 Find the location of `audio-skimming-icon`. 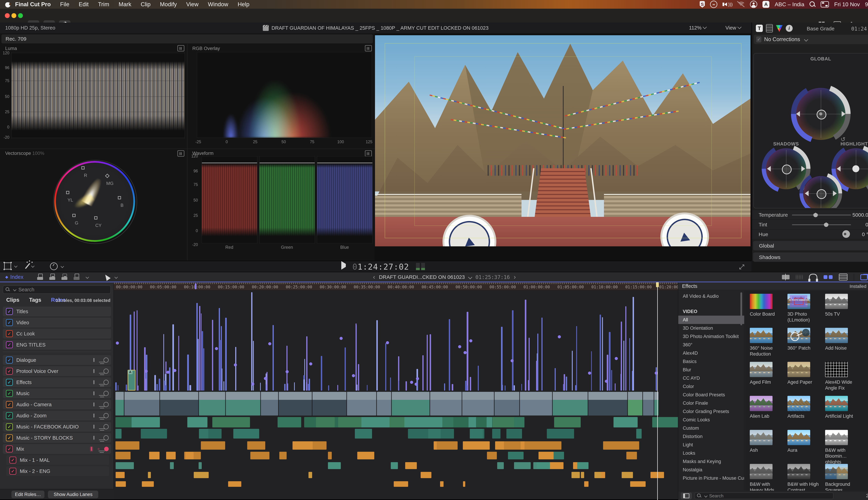

audio-skimming-icon is located at coordinates (799, 277).